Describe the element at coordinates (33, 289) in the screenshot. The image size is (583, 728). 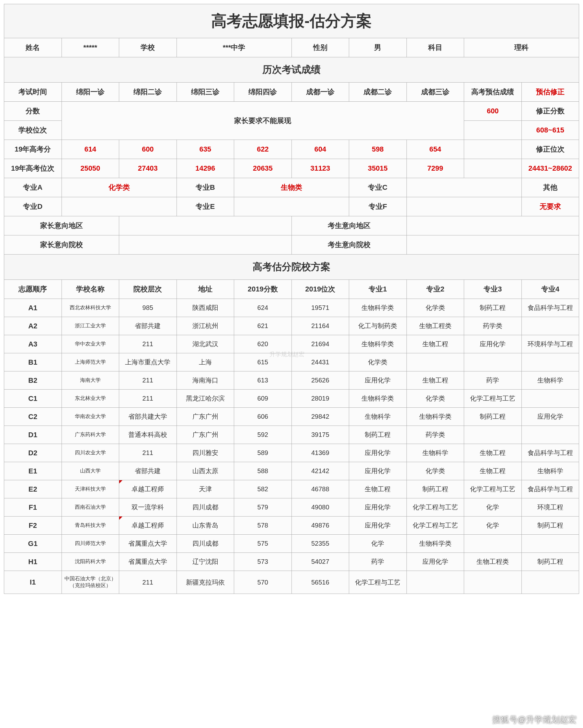
I see `plan-header-0: 志愿顺序` at that location.